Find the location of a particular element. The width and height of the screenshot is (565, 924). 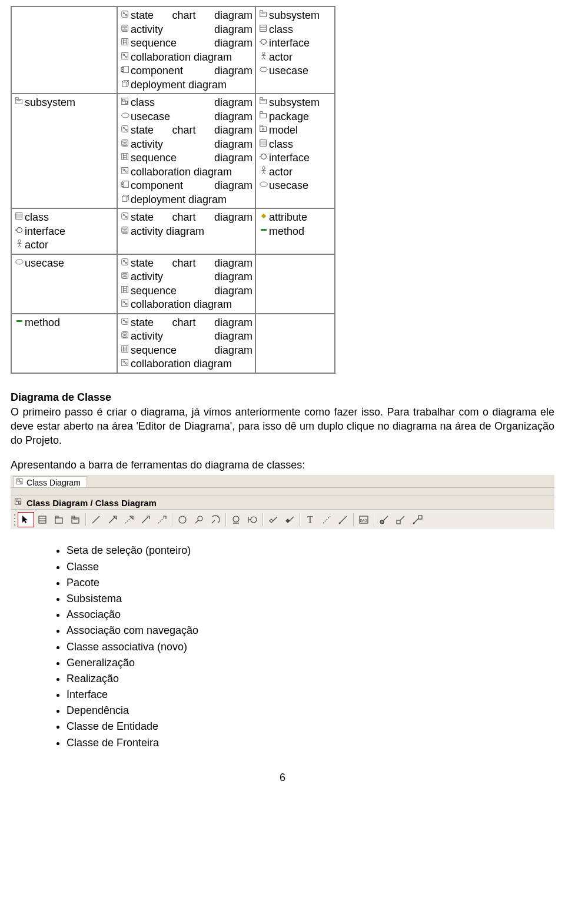

composition-tool is located at coordinates (290, 520).